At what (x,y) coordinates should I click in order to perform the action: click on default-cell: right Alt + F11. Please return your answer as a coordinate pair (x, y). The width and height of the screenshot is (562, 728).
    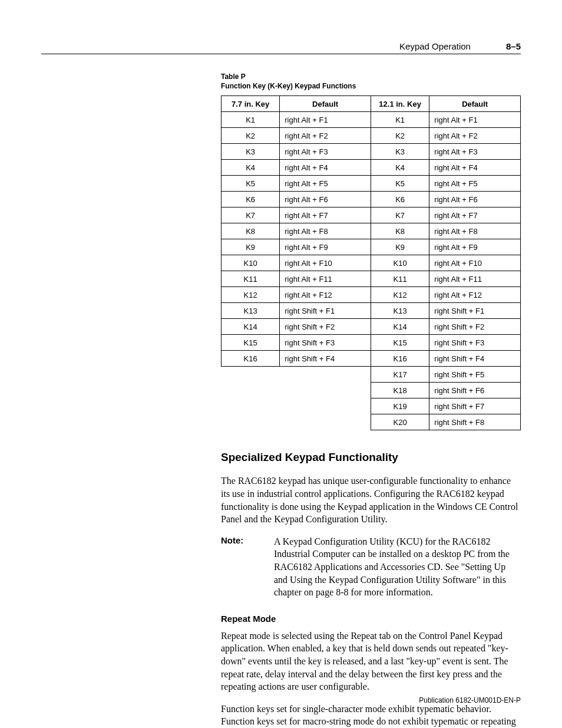
    Looking at the image, I should click on (325, 279).